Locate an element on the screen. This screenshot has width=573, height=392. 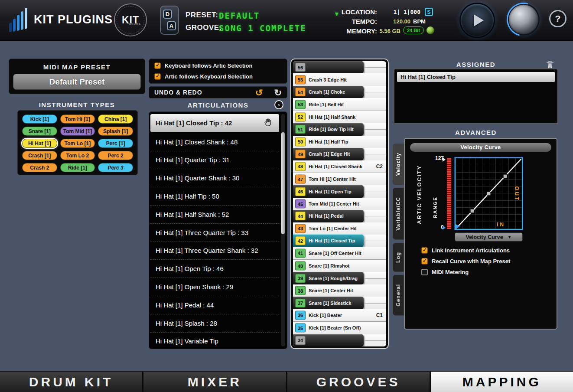
advanced-option-link-instrument-articulations: Link Instrument Articulations is located at coordinates (466, 251).